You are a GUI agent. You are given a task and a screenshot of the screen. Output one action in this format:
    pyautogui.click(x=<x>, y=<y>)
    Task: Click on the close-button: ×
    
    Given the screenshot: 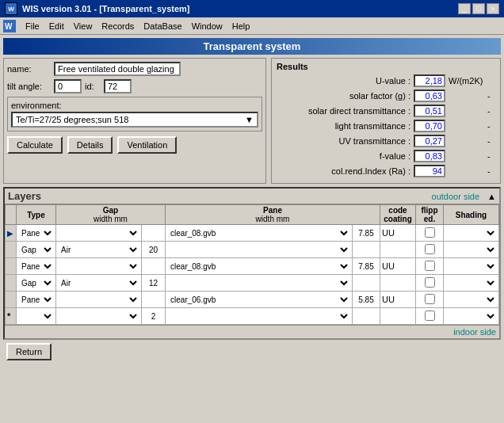 What is the action you would take?
    pyautogui.click(x=493, y=9)
    